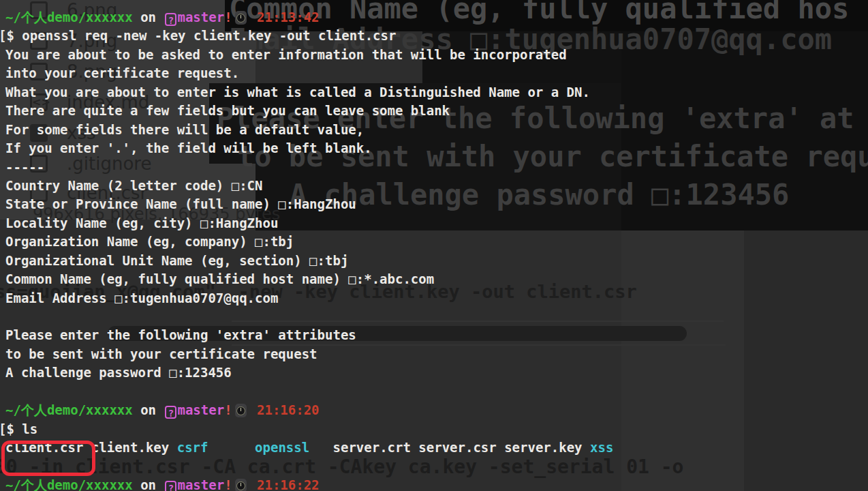  Describe the element at coordinates (437, 74) in the screenshot. I see `terminal-line: into your certificate request.` at that location.